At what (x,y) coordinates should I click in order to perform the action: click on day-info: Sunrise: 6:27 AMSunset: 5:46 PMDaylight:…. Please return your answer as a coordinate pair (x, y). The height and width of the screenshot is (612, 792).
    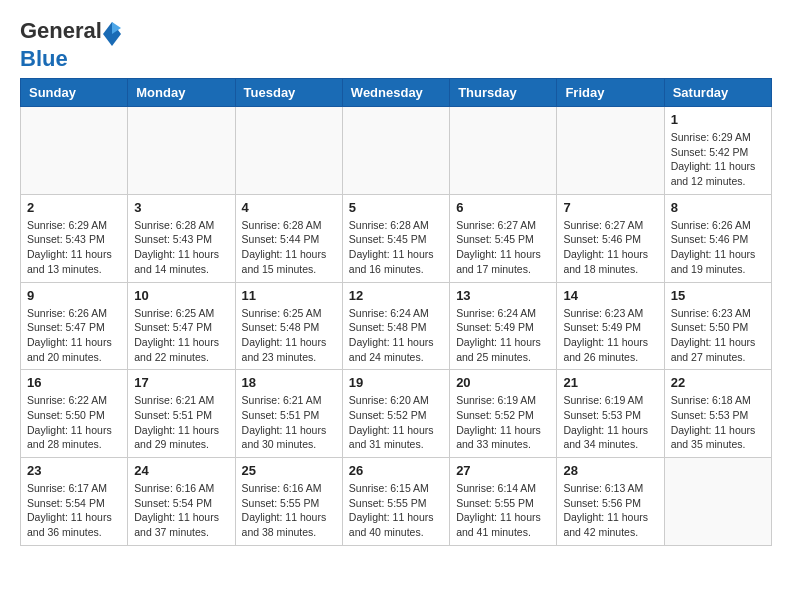
    Looking at the image, I should click on (610, 248).